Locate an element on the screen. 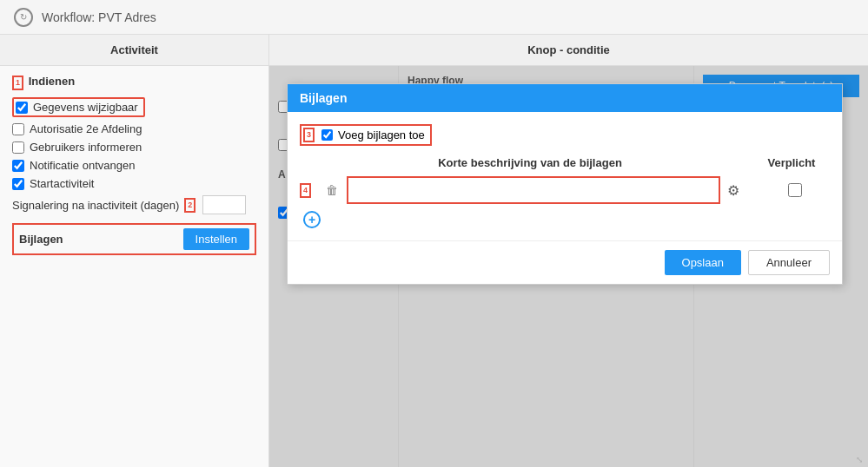  activiteit-header: Activiteit is located at coordinates (134, 50).